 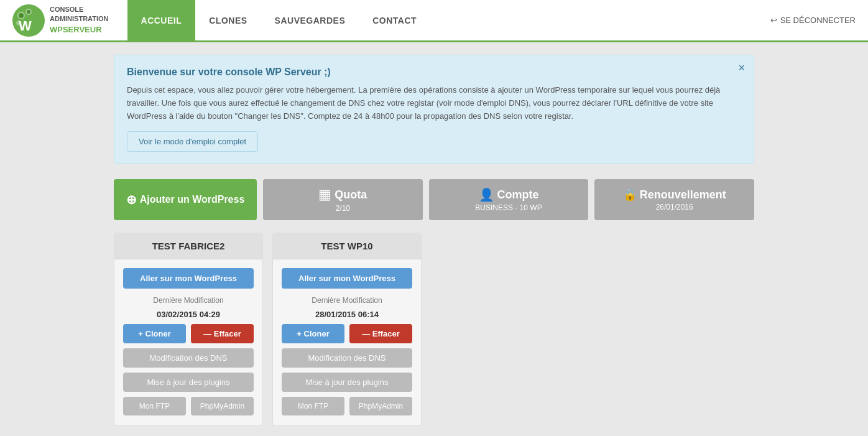 What do you see at coordinates (351, 195) in the screenshot?
I see `quota-label: Quota` at bounding box center [351, 195].